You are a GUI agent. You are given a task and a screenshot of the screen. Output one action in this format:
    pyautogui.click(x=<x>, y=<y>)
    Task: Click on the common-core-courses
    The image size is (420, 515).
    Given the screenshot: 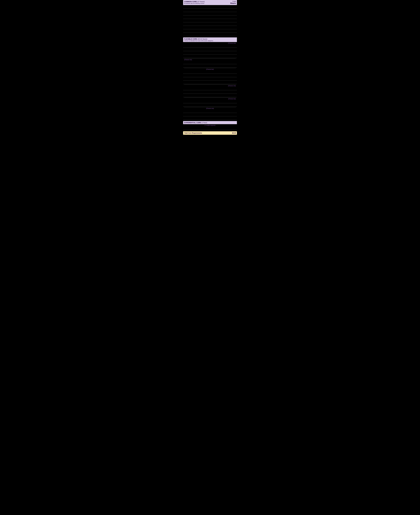 What is the action you would take?
    pyautogui.click(x=210, y=21)
    